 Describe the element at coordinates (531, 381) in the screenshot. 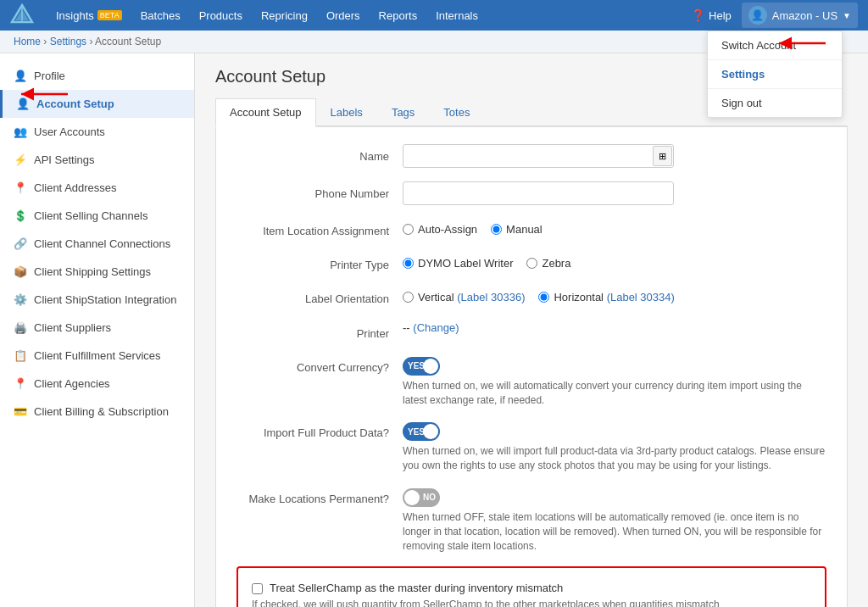

I see `form-row-convert-currency: Convert Currency? YES When turned on, we…` at that location.